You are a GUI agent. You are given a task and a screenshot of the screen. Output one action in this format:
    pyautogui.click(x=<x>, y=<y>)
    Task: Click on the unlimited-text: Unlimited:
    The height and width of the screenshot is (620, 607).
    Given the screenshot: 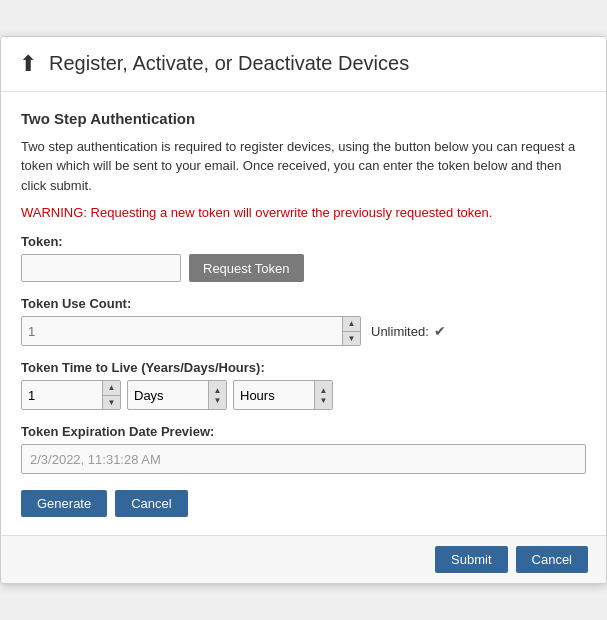 What is the action you would take?
    pyautogui.click(x=400, y=332)
    